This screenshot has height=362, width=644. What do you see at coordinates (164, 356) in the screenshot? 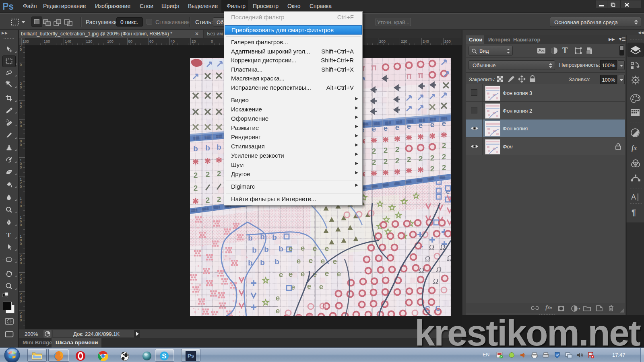
I see `svg-text: S` at bounding box center [164, 356].